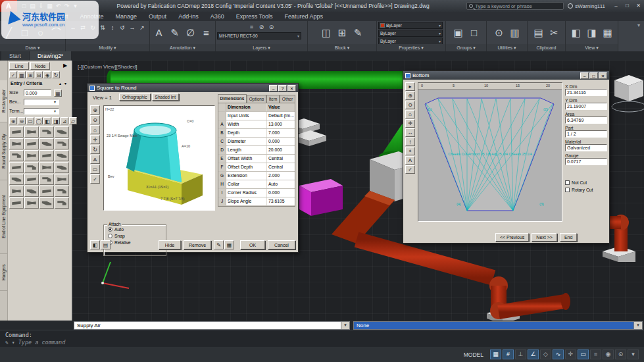 This screenshot has width=644, height=362. I want to click on annotation-icon: A, so click(95, 159).